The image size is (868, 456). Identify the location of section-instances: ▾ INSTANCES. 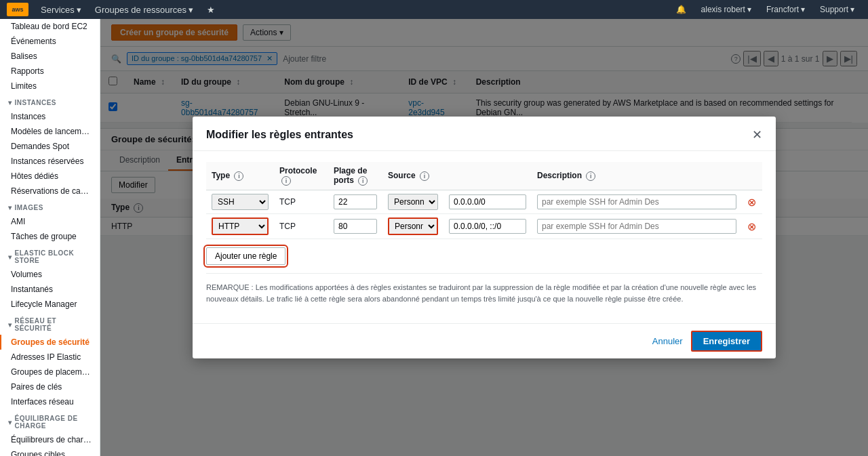
(50, 102).